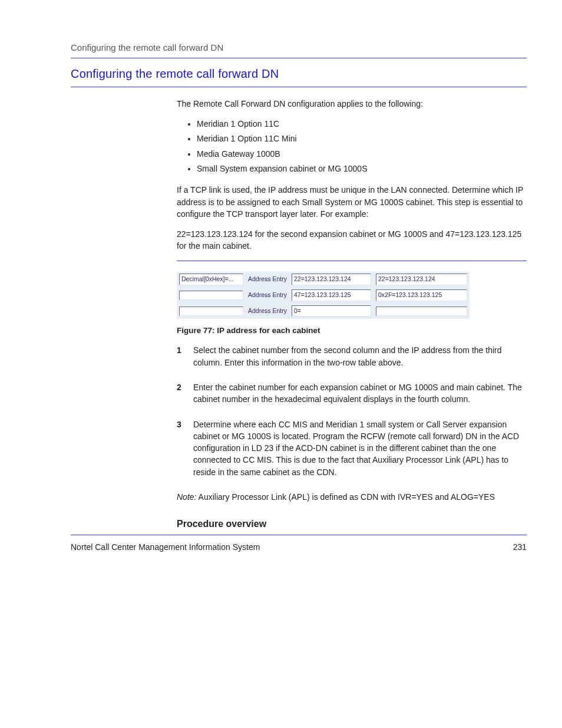  I want to click on ip-example-paragraph: 22=123.123.123.124 for the second expans…, so click(352, 241).